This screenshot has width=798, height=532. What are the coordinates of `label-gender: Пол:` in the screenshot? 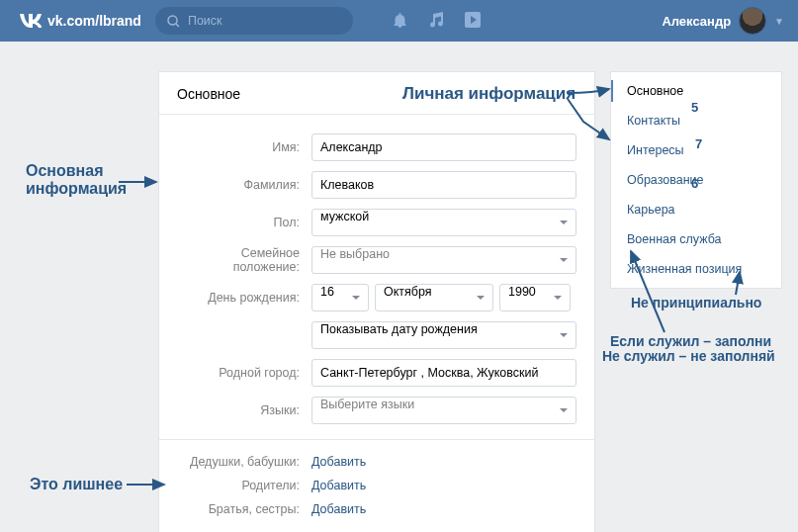 It's located at (244, 222).